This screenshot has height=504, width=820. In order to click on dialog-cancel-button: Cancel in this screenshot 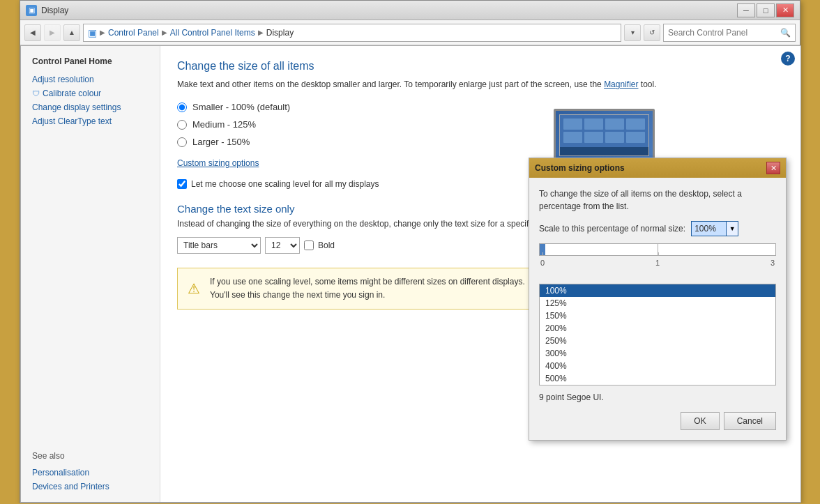, I will do `click(750, 421)`.